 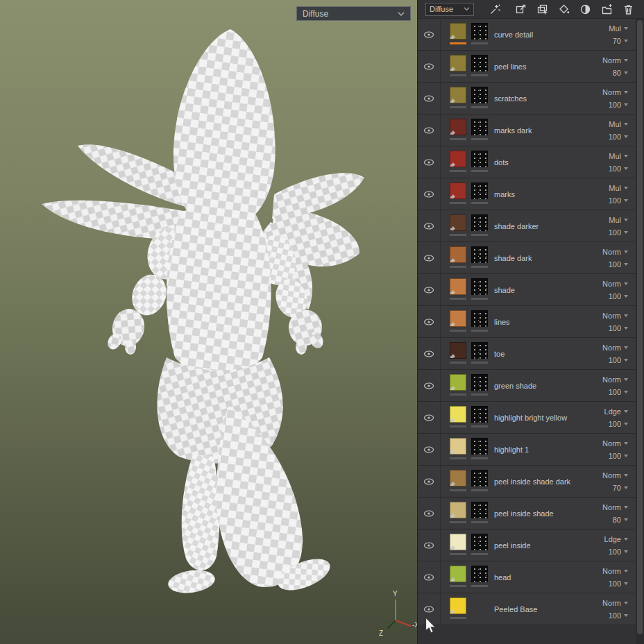 What do you see at coordinates (628, 9) in the screenshot?
I see `trash-icon` at bounding box center [628, 9].